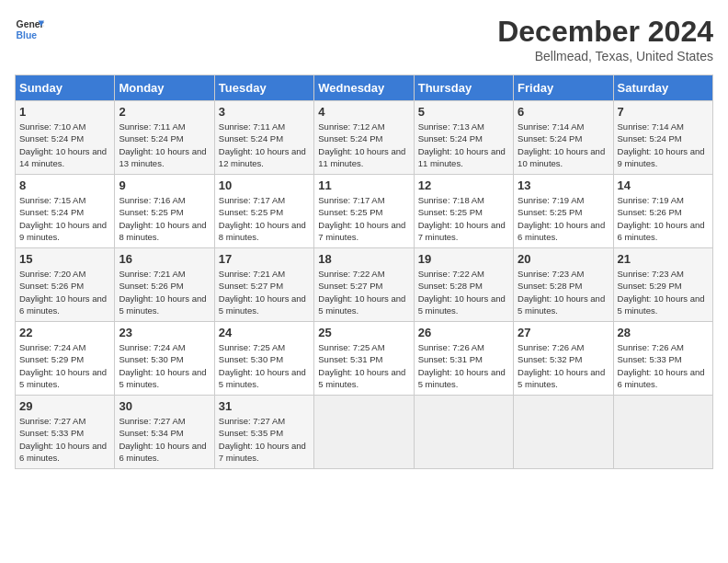 This screenshot has height=563, width=728. What do you see at coordinates (29, 29) in the screenshot?
I see `logo: General Blue` at bounding box center [29, 29].